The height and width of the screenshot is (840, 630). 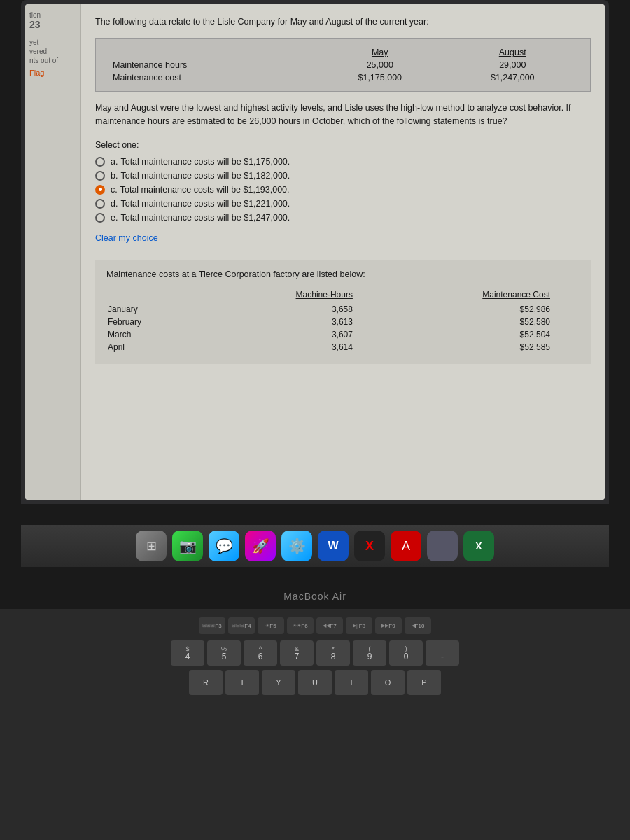 What do you see at coordinates (480, 347) in the screenshot?
I see `corp-cost-apr: $52,585` at bounding box center [480, 347].